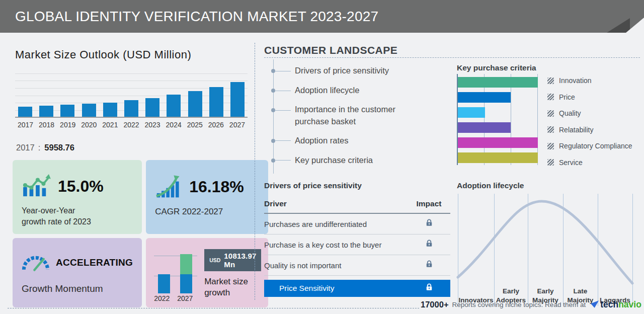 This screenshot has height=314, width=644. Describe the element at coordinates (590, 113) in the screenshot. I see `legend-item: Quality` at that location.